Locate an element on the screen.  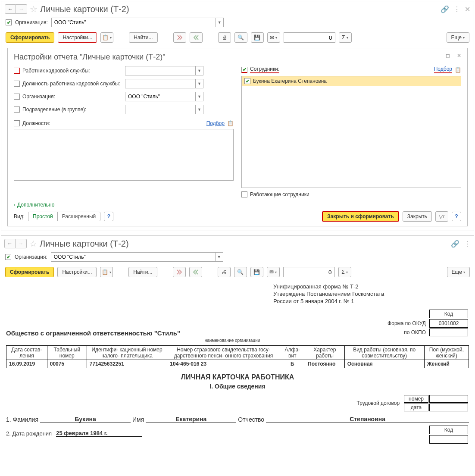
maximize-icon: ◻ is located at coordinates (448, 56).